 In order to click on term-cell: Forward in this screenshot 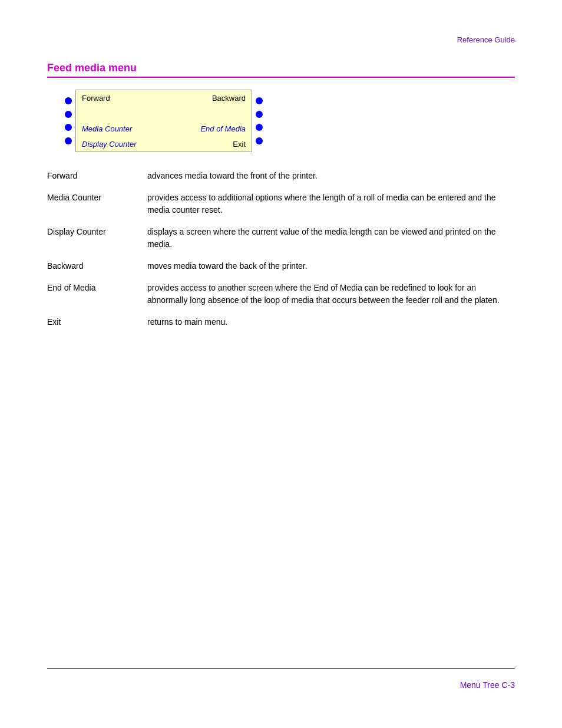, I will do `click(97, 180)`.